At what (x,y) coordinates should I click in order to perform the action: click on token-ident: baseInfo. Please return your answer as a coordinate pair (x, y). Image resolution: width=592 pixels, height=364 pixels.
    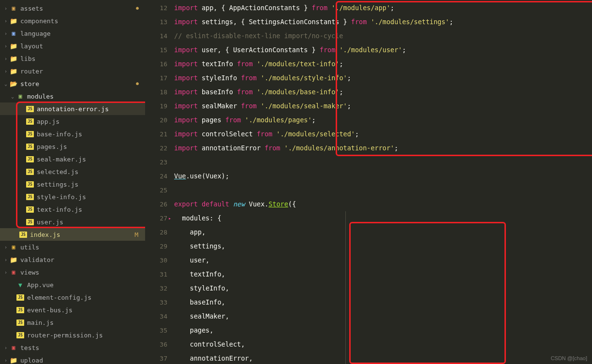
    Looking at the image, I should click on (206, 302).